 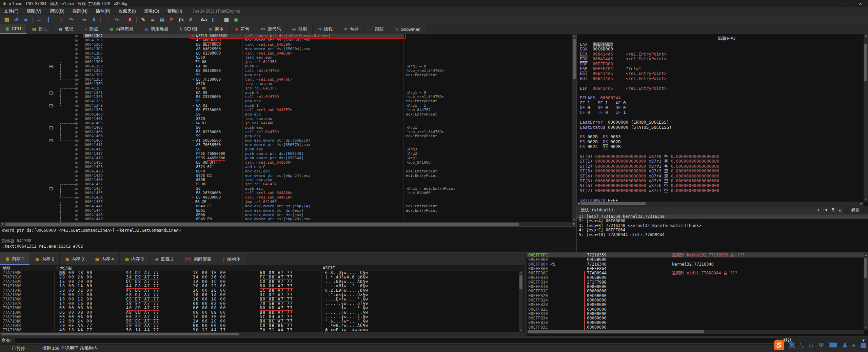 What do you see at coordinates (821, 346) in the screenshot?
I see `ime-voice-icon: Ψ` at bounding box center [821, 346].